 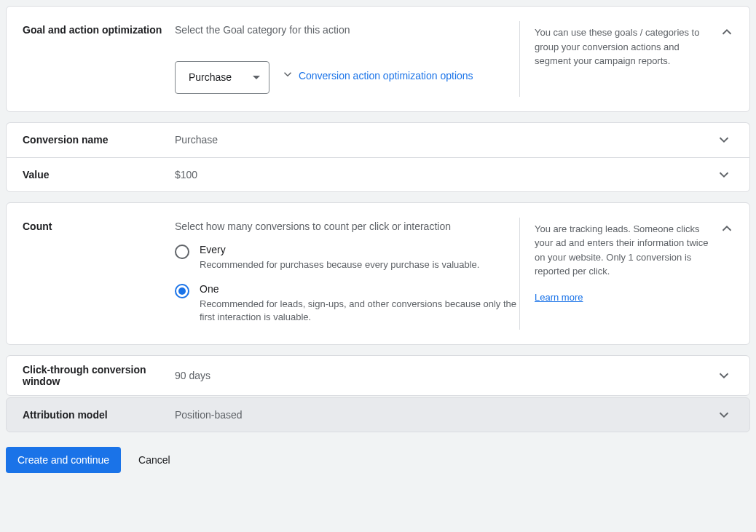 I want to click on conversion-name-value: Purchase, so click(x=440, y=140).